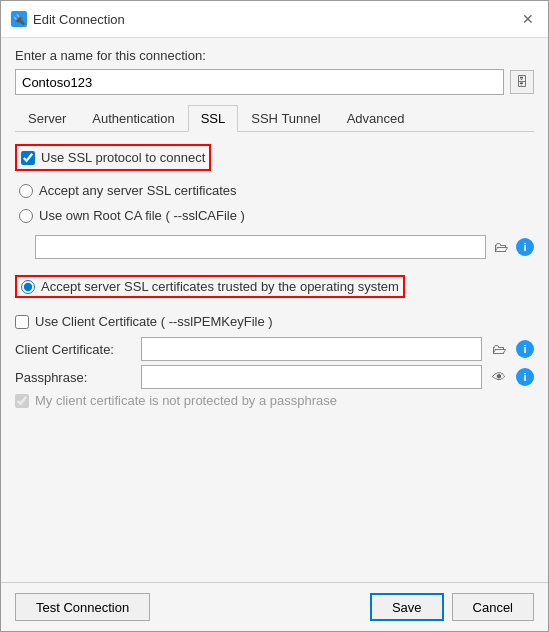  I want to click on trusted-cert-radio, so click(28, 287).